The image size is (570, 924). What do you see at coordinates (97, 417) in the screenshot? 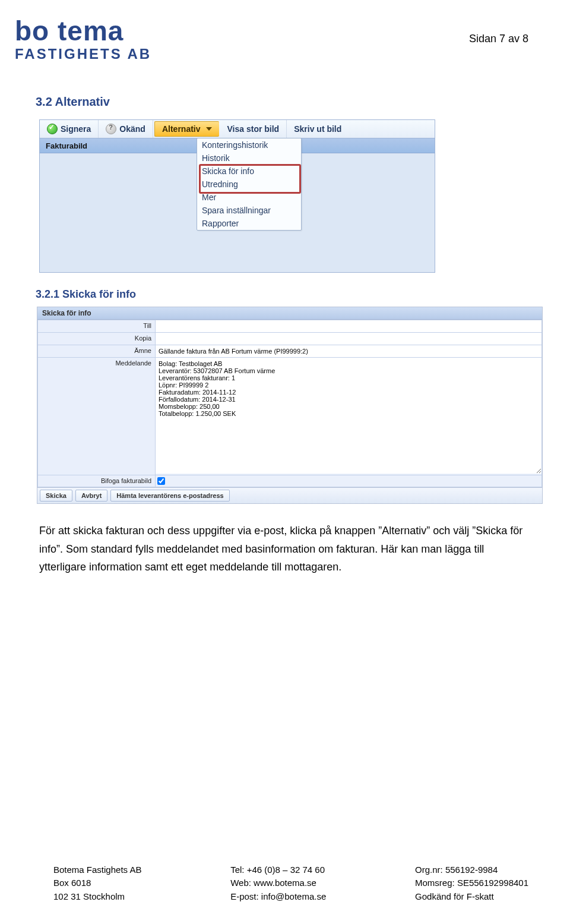
I see `label-meddelande: Meddelande` at bounding box center [97, 417].